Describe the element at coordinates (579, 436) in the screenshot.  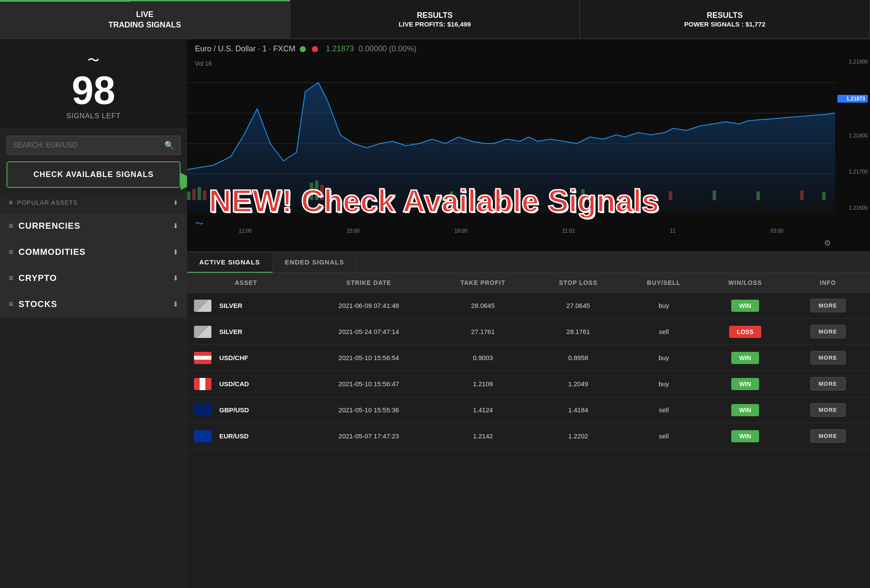
I see `cell-stop-loss-5: 1.2202` at that location.